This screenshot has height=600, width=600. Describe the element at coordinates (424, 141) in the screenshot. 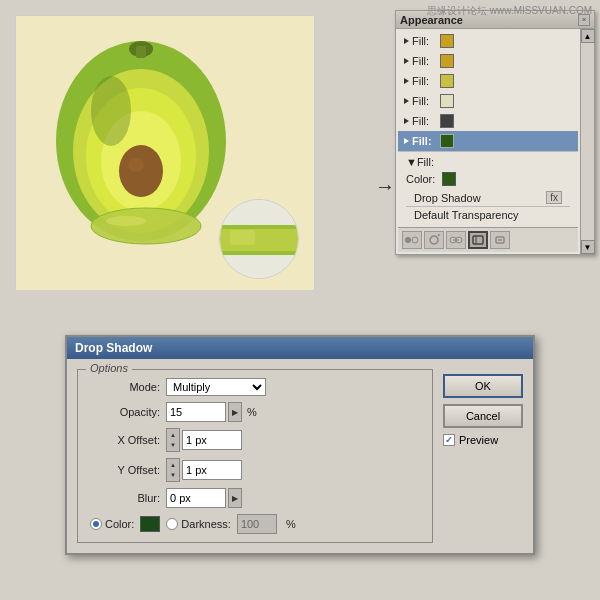

I see `fill-label-6: Fill:` at that location.